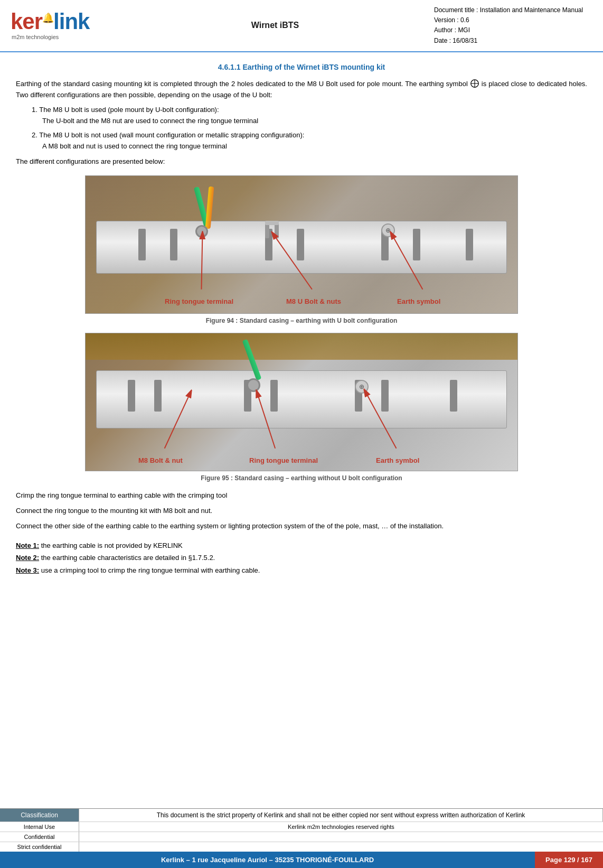 The image size is (603, 868). What do you see at coordinates (302, 846) in the screenshot?
I see `footer-row-strict: Strict confidential` at bounding box center [302, 846].